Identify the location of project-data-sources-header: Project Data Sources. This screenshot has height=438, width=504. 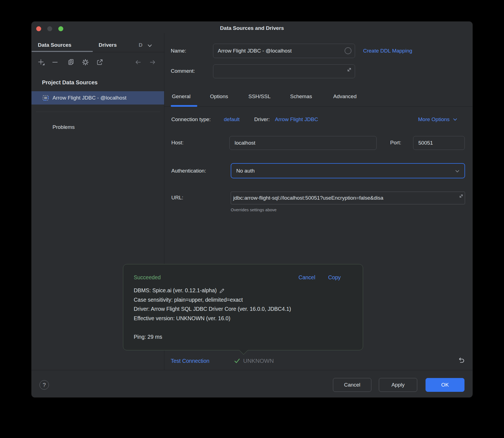
(70, 82).